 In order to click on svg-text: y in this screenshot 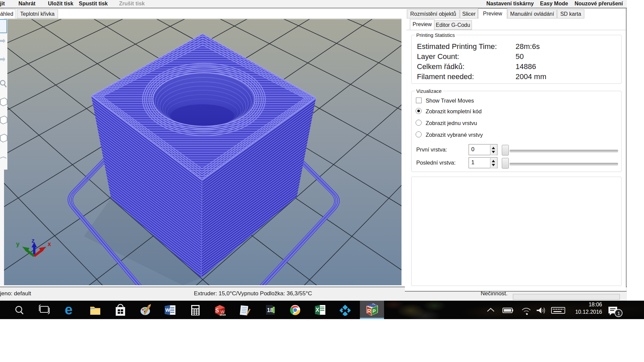, I will do `click(18, 244)`.